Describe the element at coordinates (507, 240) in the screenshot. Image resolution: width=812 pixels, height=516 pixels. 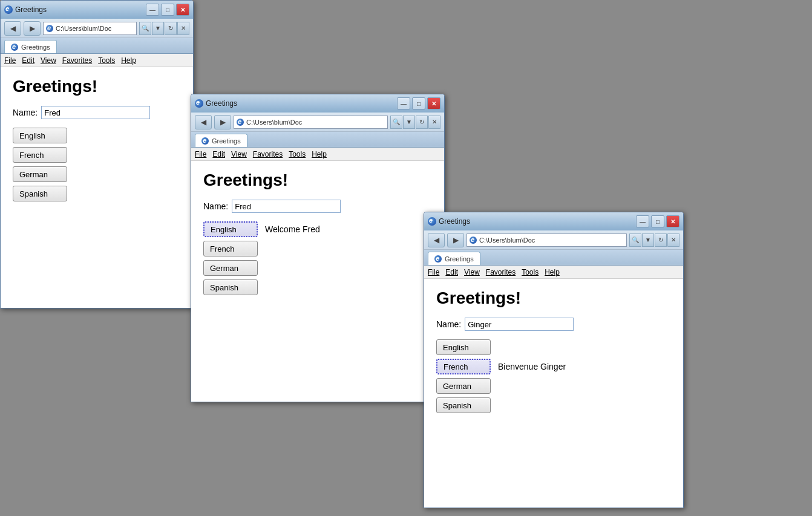
I see `address-text-3: C:\Users\blum\Doc` at that location.